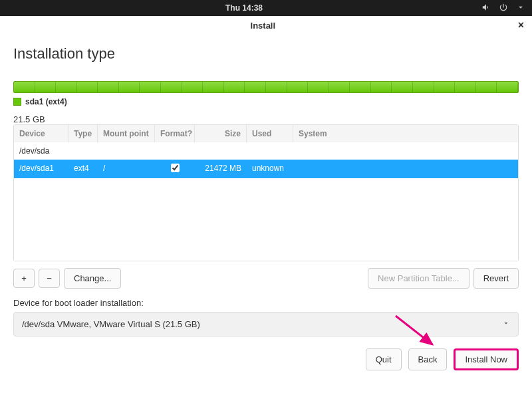 This screenshot has width=532, height=399. What do you see at coordinates (266, 110) in the screenshot?
I see `partition-legend: sda1 (ext4) 21.5 GB` at bounding box center [266, 110].